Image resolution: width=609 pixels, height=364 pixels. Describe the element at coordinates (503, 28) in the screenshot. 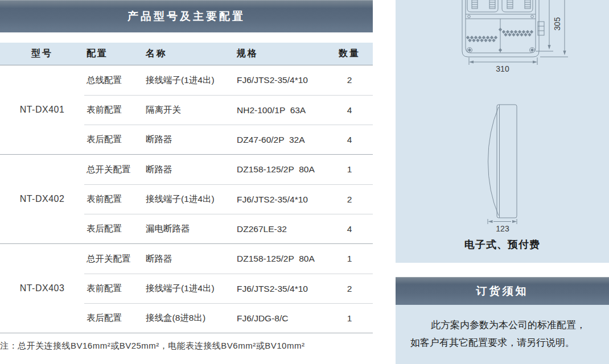

I see `front-view-drawing` at that location.